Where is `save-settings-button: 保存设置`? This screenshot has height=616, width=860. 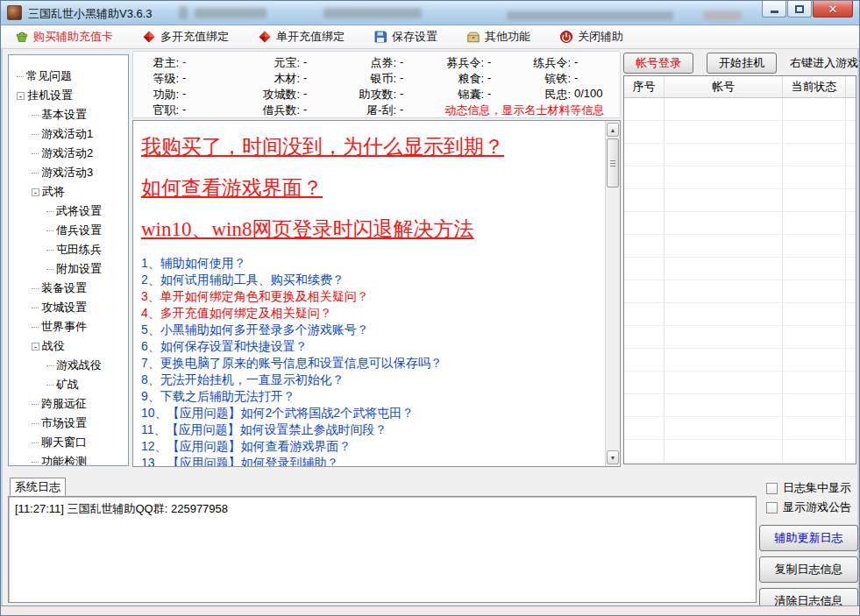
save-settings-button: 保存设置 is located at coordinates (405, 37).